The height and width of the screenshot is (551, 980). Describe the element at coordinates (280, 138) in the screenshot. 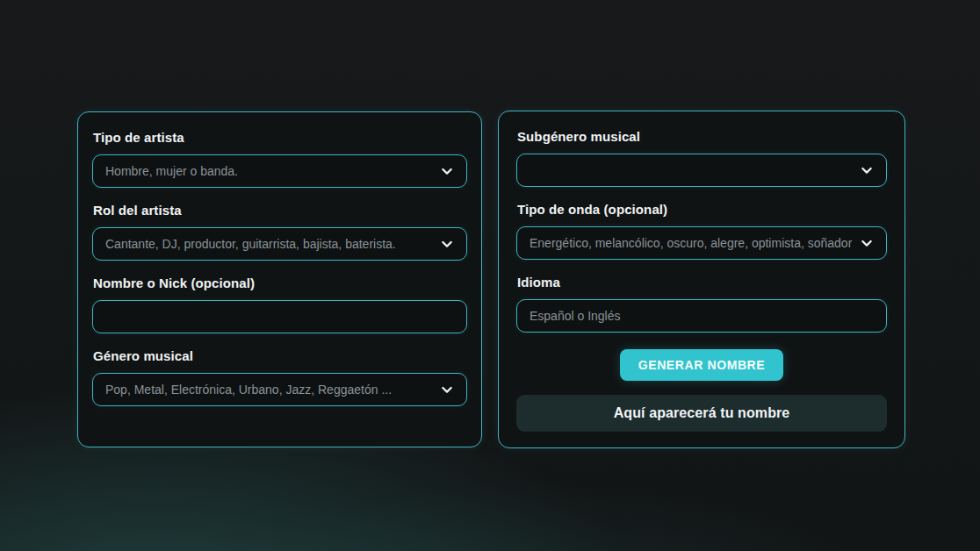

I see `tipo-de-artista-label: Tipo de artista` at that location.